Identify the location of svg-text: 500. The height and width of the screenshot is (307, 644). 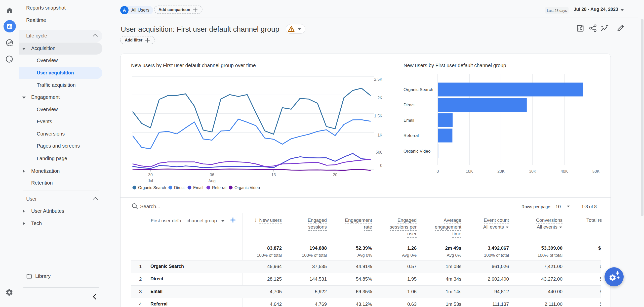
(379, 152).